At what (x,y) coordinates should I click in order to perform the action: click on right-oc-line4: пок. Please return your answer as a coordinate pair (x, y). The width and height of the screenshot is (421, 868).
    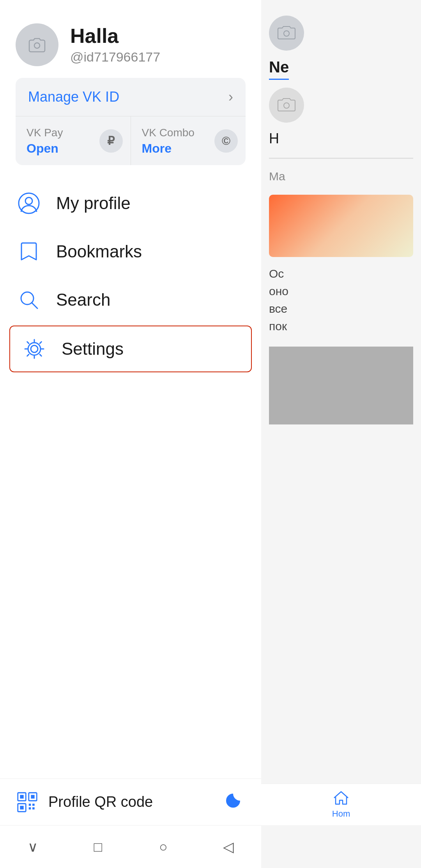
    Looking at the image, I should click on (341, 326).